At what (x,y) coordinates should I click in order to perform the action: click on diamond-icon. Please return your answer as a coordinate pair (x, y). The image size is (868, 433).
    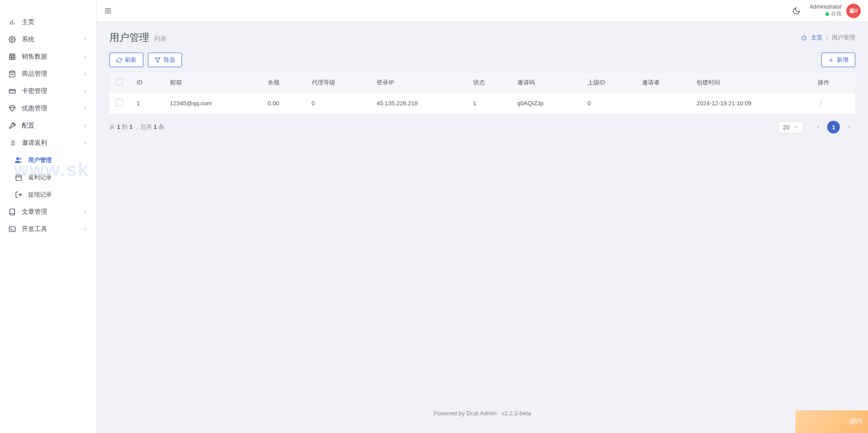
    Looking at the image, I should click on (12, 108).